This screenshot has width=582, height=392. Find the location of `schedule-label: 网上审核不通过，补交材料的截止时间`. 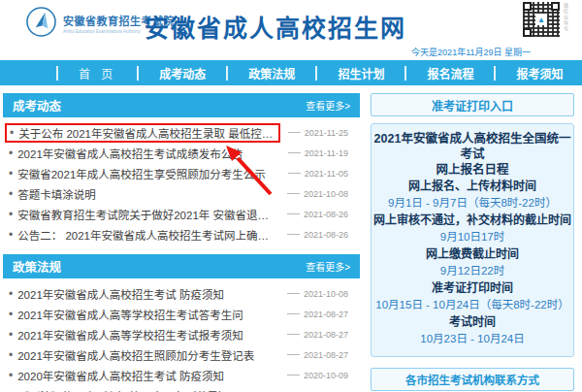

schedule-label: 网上审核不通过，补交材料的截止时间 is located at coordinates (472, 220).